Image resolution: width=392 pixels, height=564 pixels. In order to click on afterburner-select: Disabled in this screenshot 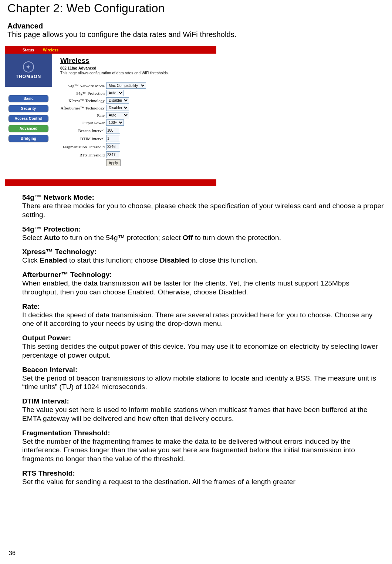, I will do `click(118, 108)`.